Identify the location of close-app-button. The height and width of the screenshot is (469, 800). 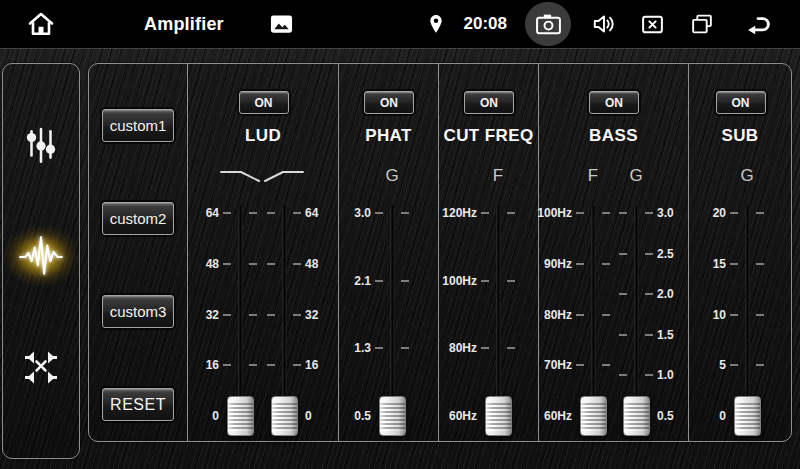
(652, 24).